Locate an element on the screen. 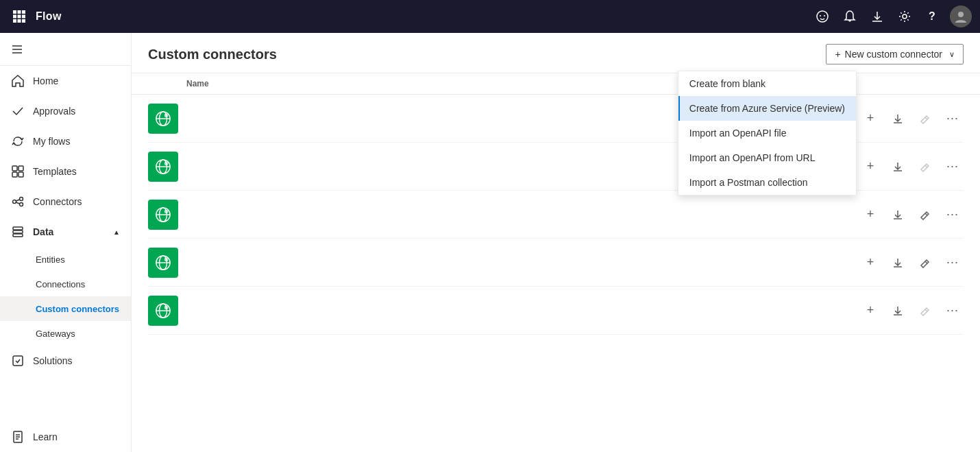 The image size is (980, 452). sidebar-item-templates: Templates is located at coordinates (66, 171).